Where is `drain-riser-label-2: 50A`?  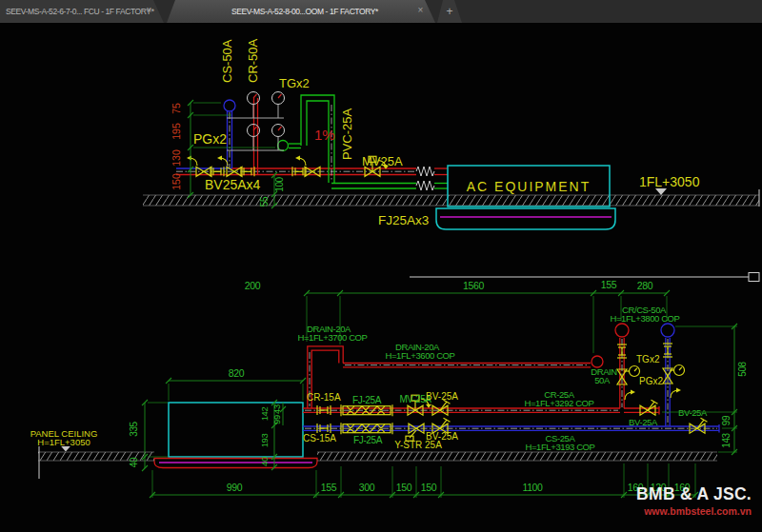
drain-riser-label-2: 50A is located at coordinates (602, 381).